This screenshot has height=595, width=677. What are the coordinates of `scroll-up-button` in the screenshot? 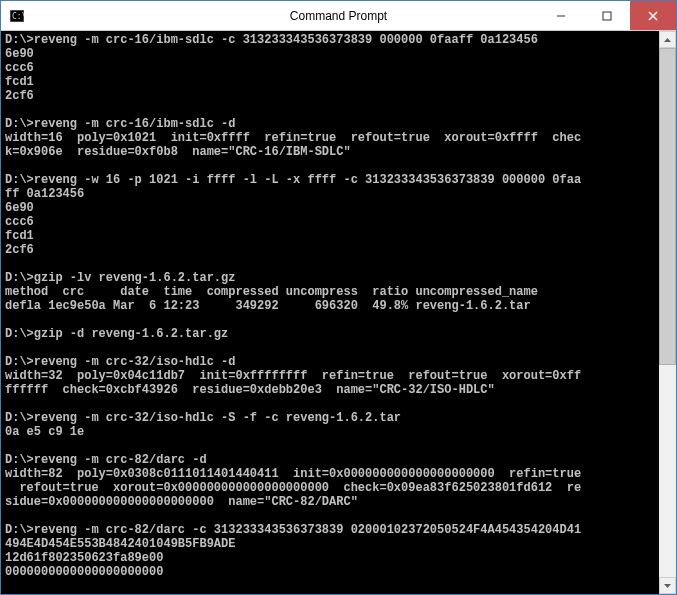 It's located at (668, 40).